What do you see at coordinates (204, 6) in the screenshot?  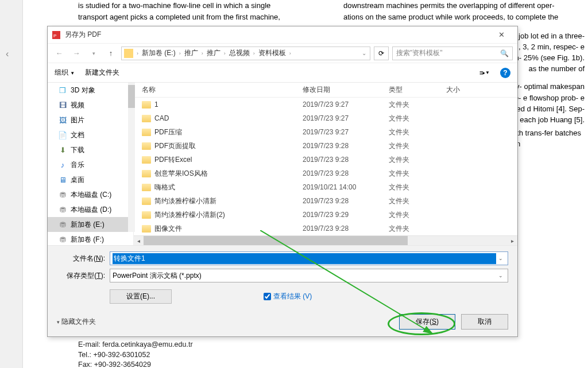 I see `bg-text: is studied for a two-machine flow-line c…` at bounding box center [204, 6].